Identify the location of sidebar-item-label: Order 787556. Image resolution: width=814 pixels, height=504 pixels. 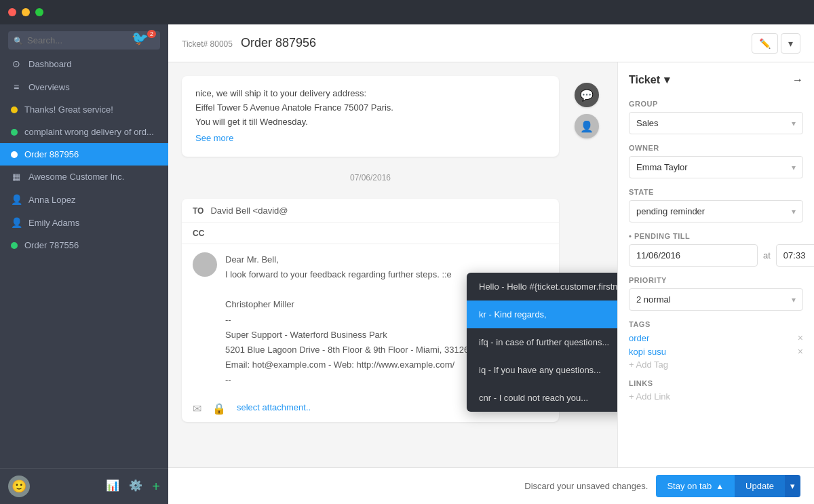
(52, 246).